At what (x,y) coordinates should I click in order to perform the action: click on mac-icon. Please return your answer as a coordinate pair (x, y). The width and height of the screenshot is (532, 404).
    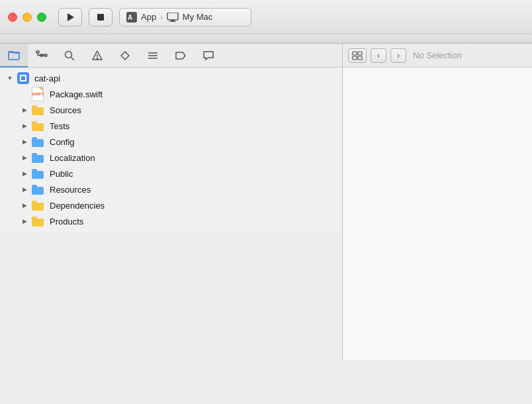
    Looking at the image, I should click on (173, 17).